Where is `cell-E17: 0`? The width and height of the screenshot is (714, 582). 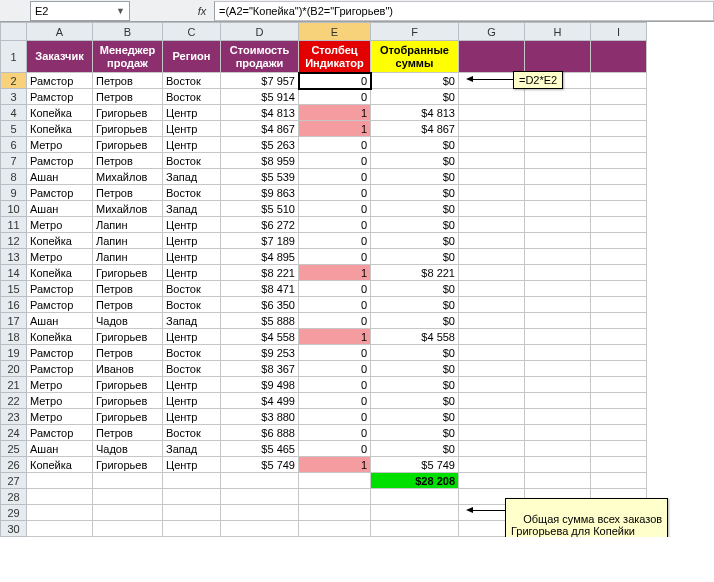
cell-E17: 0 is located at coordinates (335, 321).